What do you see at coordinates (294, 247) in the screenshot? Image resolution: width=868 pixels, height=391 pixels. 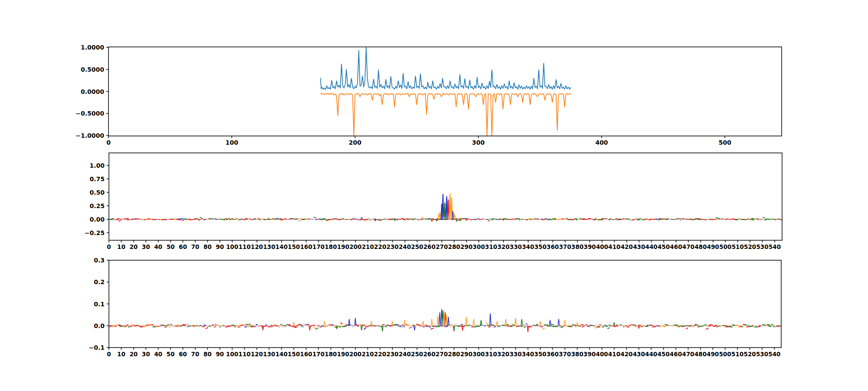 I see `x-tick-label: 150` at bounding box center [294, 247].